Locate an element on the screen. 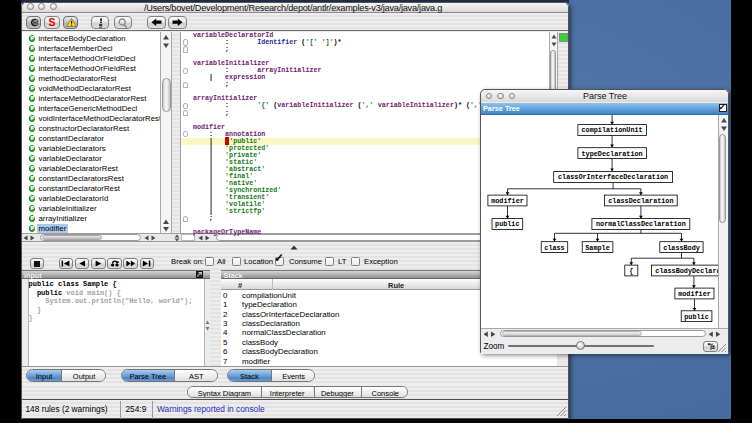 The image size is (752, 423). svg-text: class is located at coordinates (554, 247).